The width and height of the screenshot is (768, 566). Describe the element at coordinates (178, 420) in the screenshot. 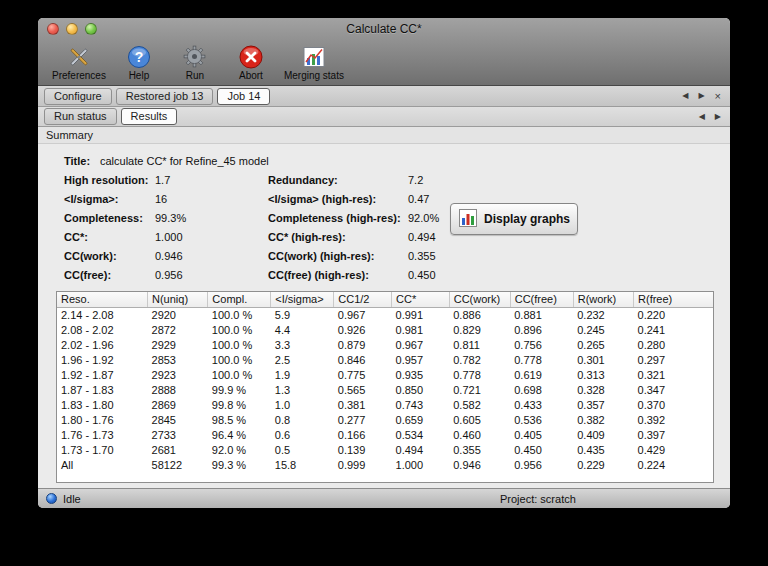

I see `table-cell: 2845` at that location.